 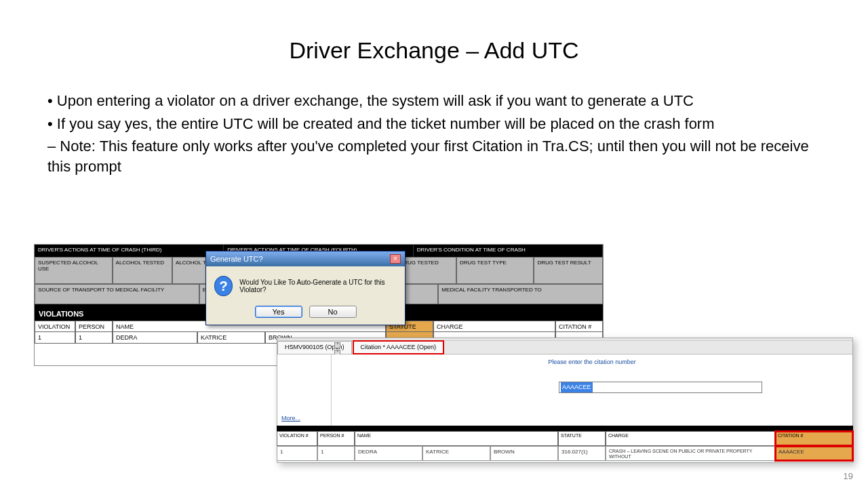 What do you see at coordinates (73, 270) in the screenshot?
I see `field-suspected-alcohol: SUSPECTED ALCOHOL USE` at bounding box center [73, 270].